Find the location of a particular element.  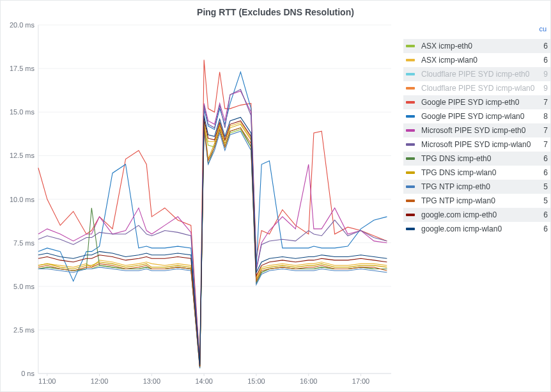

svg-text: 16:00 is located at coordinates (308, 381).